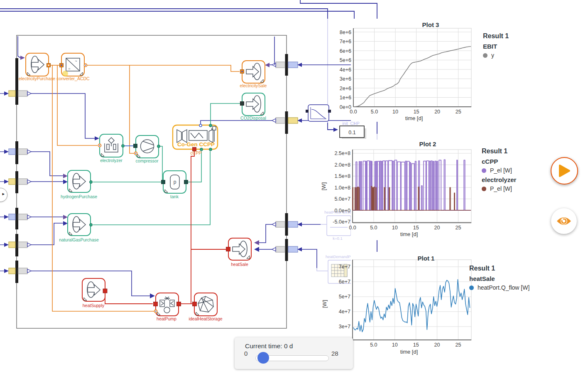  I want to click on svg-text: heatSupply, so click(94, 305).